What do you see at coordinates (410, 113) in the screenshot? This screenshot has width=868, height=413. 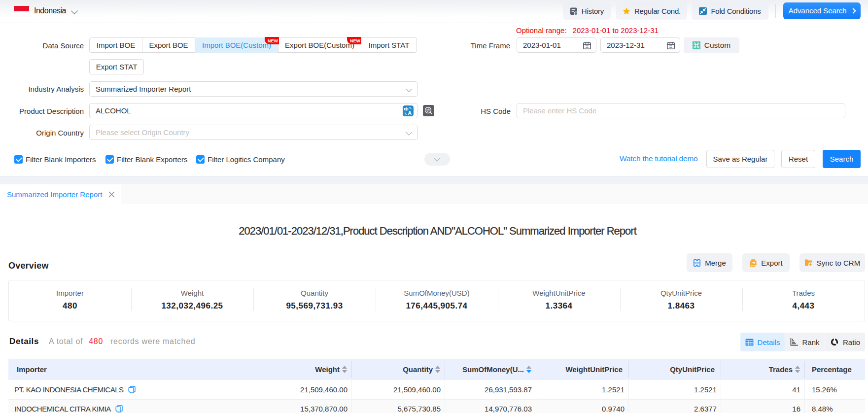 I see `svg-text: A` at bounding box center [410, 113].